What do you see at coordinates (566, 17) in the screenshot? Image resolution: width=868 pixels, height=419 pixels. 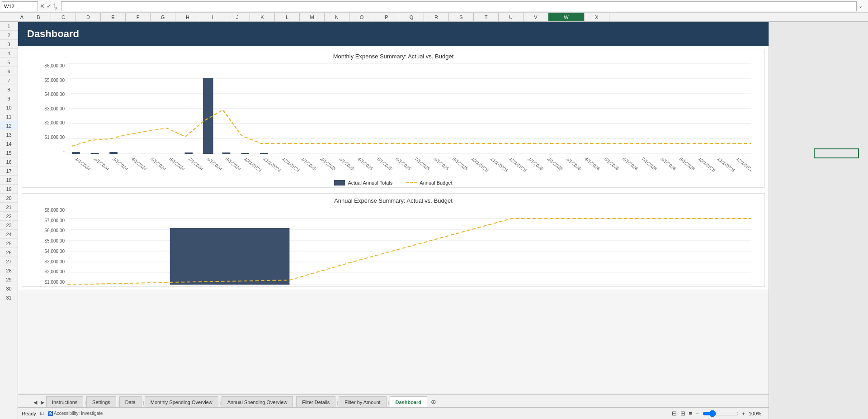 I see `col-w: W` at bounding box center [566, 17].